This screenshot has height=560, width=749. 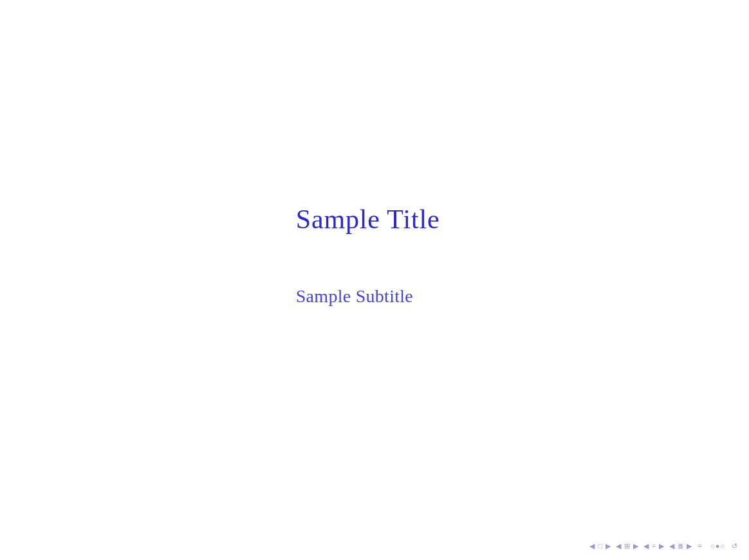 What do you see at coordinates (608, 546) in the screenshot?
I see `nav-next-icon: ▶` at bounding box center [608, 546].